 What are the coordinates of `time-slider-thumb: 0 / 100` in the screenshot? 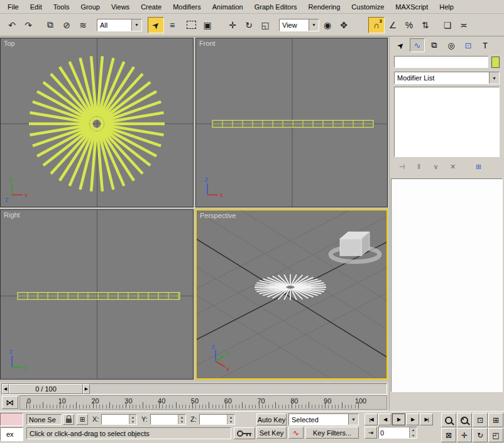 It's located at (46, 389).